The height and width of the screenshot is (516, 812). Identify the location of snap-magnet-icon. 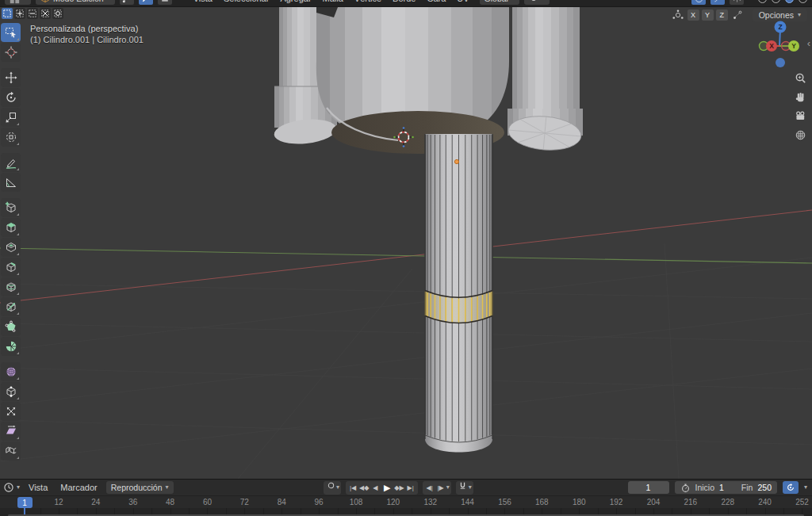
(463, 488).